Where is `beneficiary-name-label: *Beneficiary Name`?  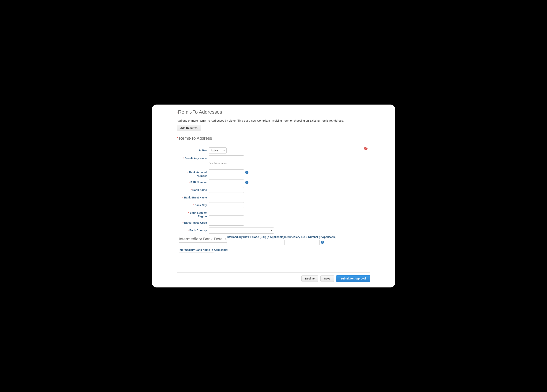
beneficiary-name-label: *Beneficiary Name is located at coordinates (194, 158).